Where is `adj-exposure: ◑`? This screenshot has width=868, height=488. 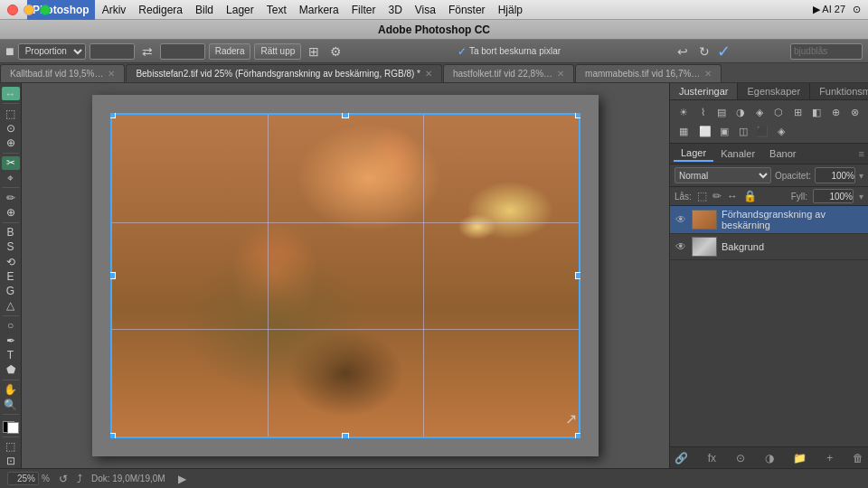
adj-exposure: ◑ is located at coordinates (741, 112).